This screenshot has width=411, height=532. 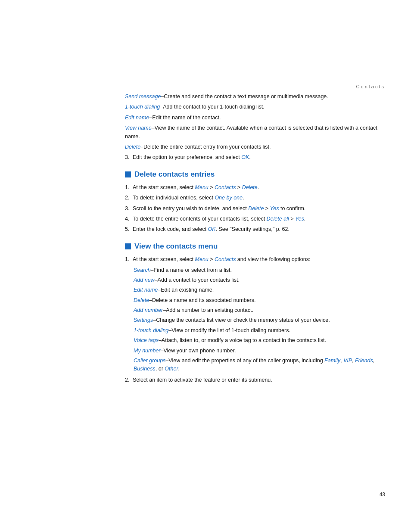 What do you see at coordinates (138, 128) in the screenshot?
I see `view-name-label: View name` at bounding box center [138, 128].